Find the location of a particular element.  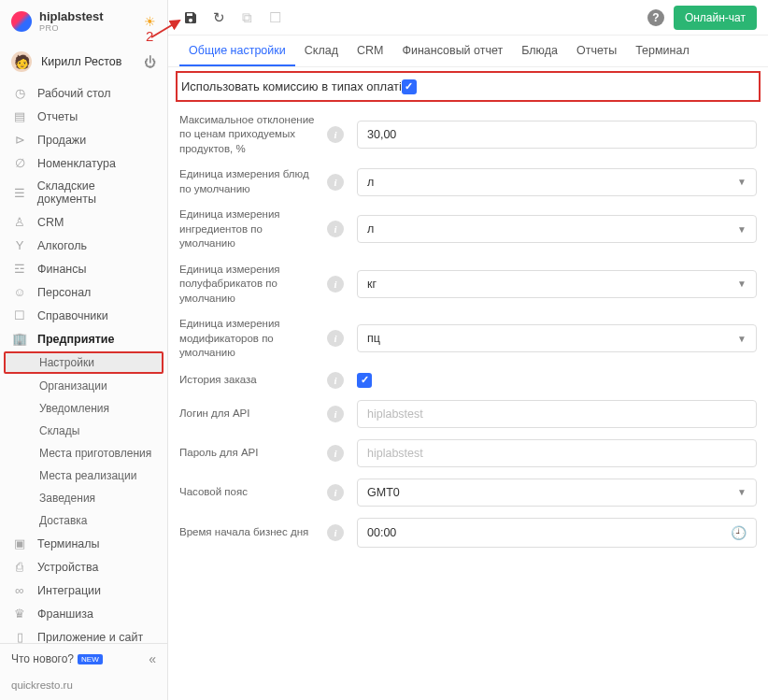

sidebar-item-personnel: ☺Персонал is located at coordinates (84, 292).